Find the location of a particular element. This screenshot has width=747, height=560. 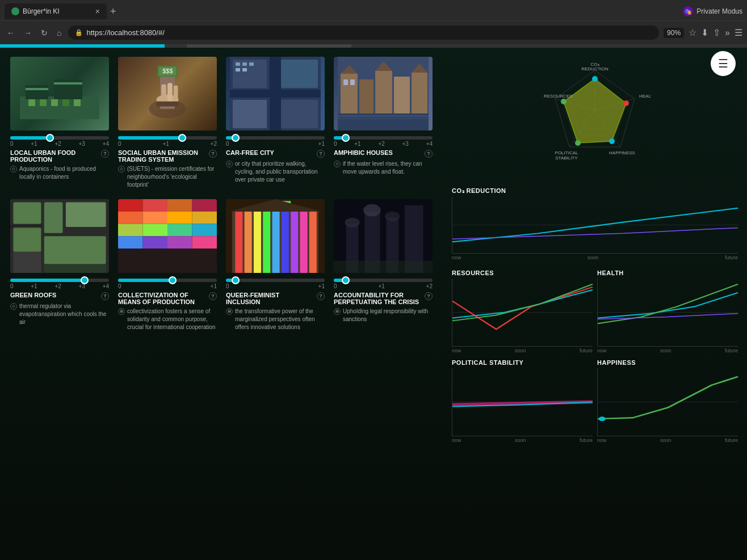

card-image-green-roofs is located at coordinates (60, 236).